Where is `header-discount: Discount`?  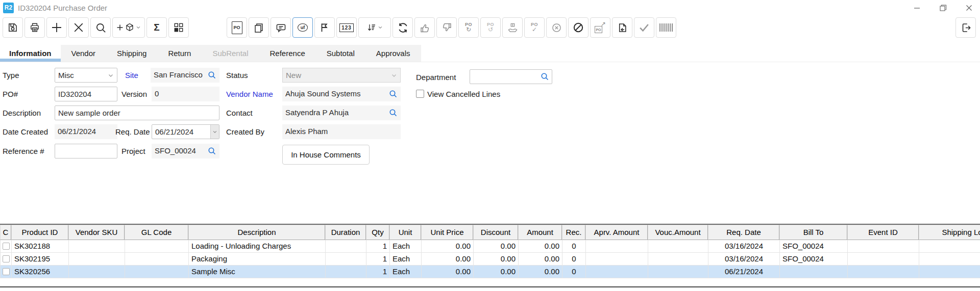 header-discount: Discount is located at coordinates (496, 232).